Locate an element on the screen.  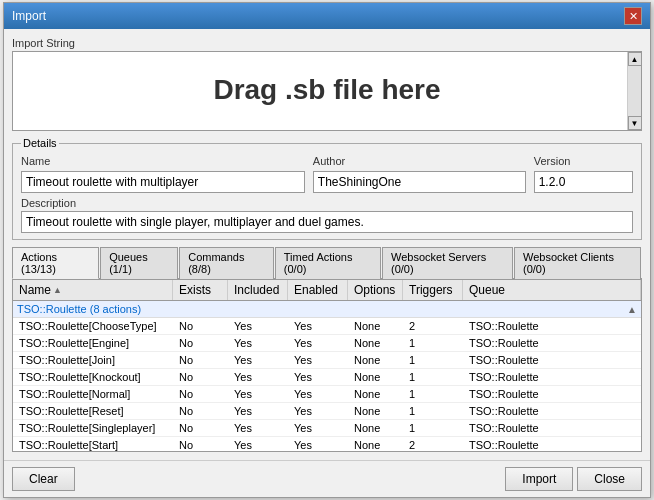
tab-websocket_clients: Websocket Clients (0/0) is located at coordinates (578, 263).